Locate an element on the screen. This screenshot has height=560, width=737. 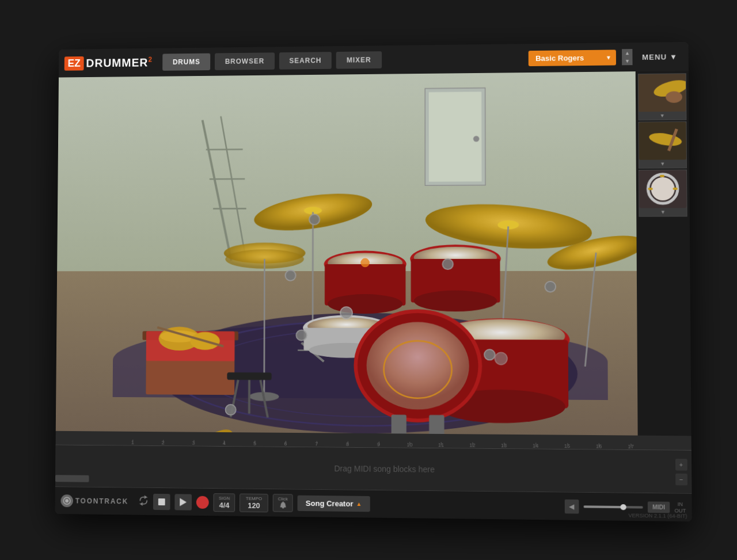
click-label: Click is located at coordinates (283, 498).